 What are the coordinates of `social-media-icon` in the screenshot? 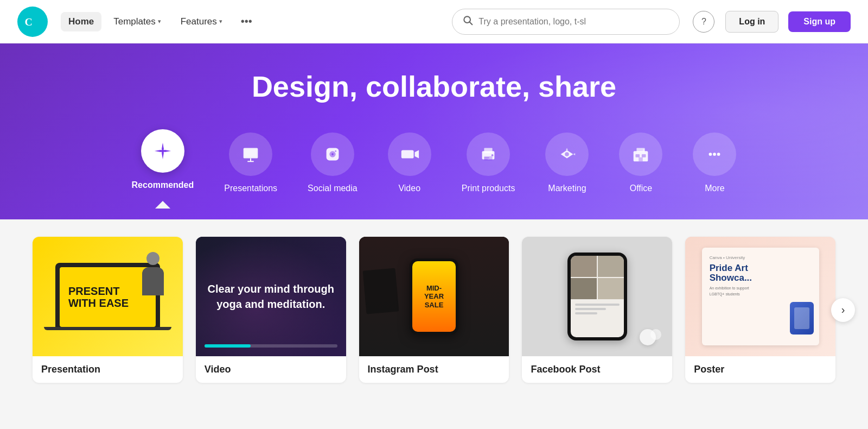 It's located at (333, 154).